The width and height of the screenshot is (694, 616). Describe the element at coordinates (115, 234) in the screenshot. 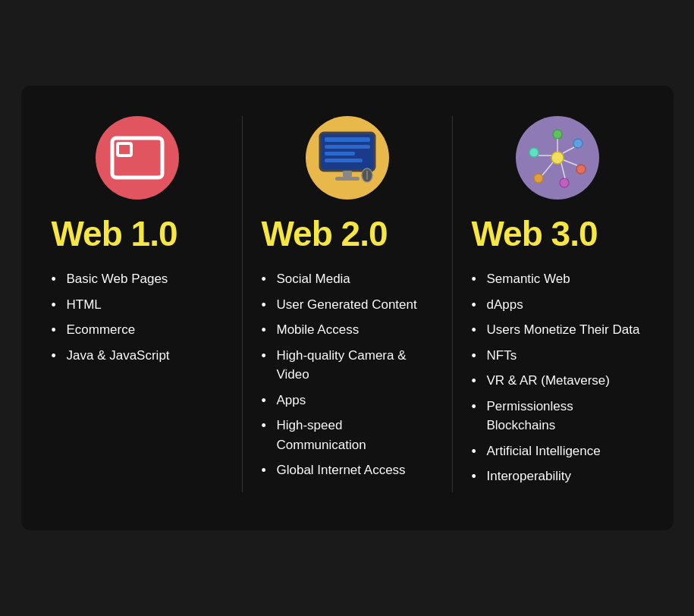

I see `web1-title: Web 1.0` at that location.